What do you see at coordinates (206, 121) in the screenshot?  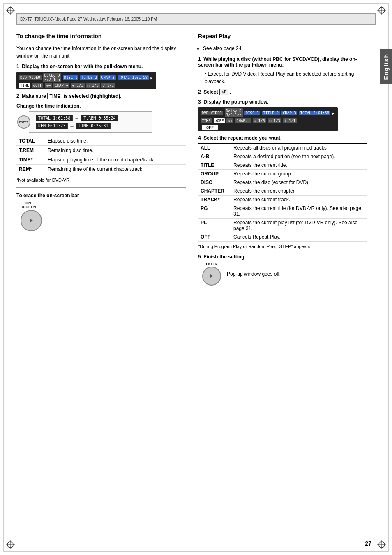 I see `popup-time: TIME` at bounding box center [206, 121].